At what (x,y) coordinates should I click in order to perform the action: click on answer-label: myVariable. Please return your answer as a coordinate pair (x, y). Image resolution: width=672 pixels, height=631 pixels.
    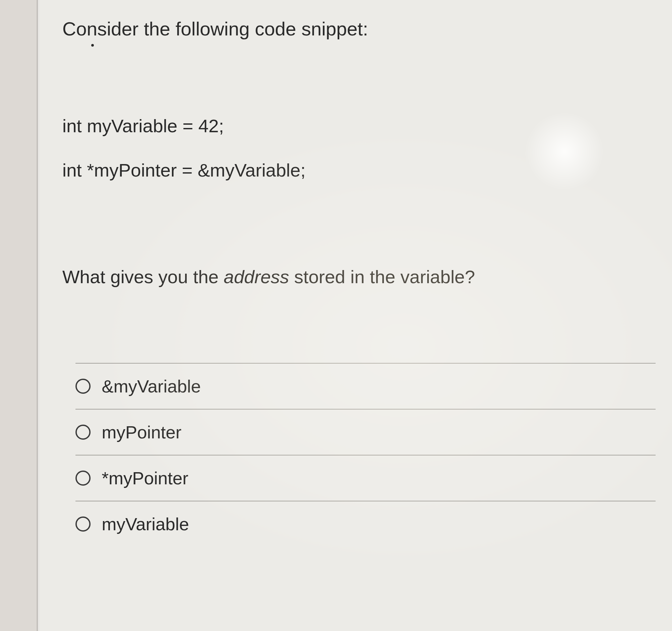
    Looking at the image, I should click on (145, 524).